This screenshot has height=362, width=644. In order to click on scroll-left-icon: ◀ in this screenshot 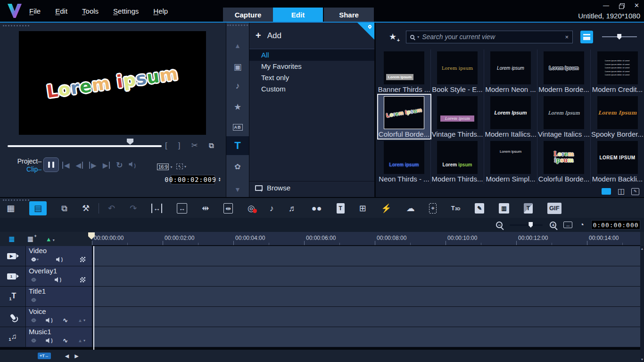, I will do `click(67, 356)`.